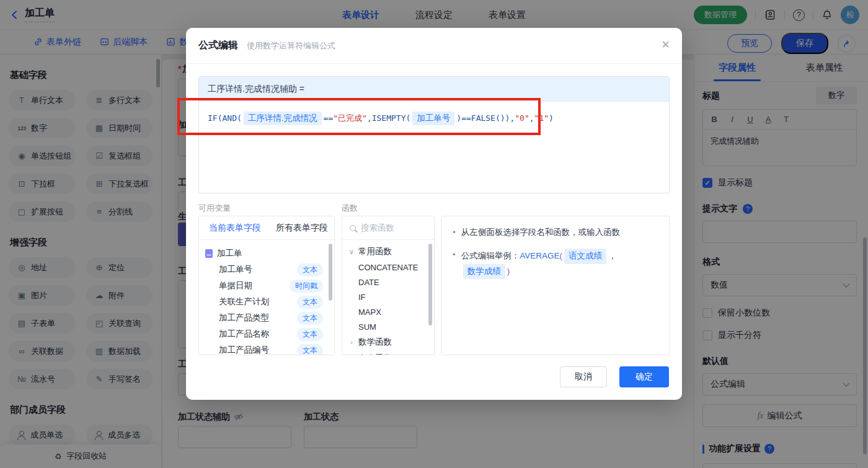 Image resolution: width=868 pixels, height=468 pixels. Describe the element at coordinates (267, 334) in the screenshot. I see `variable-row: 加工产品名称文本` at that location.